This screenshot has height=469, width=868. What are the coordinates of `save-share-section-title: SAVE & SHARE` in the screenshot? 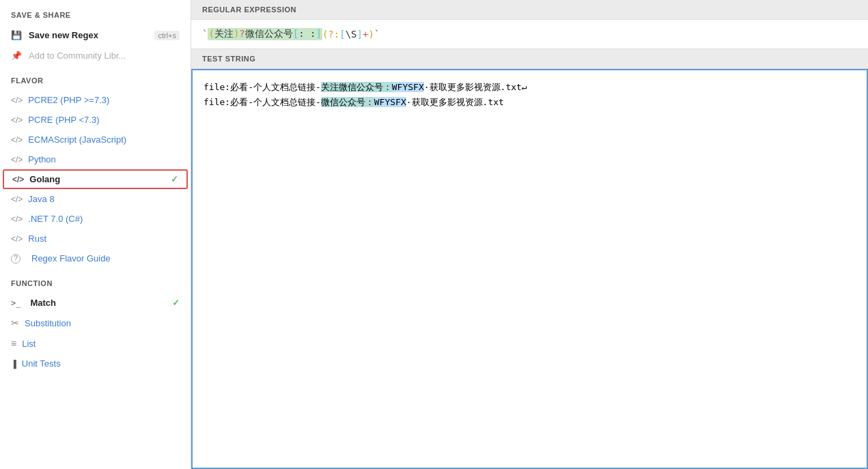 It's located at (96, 12).